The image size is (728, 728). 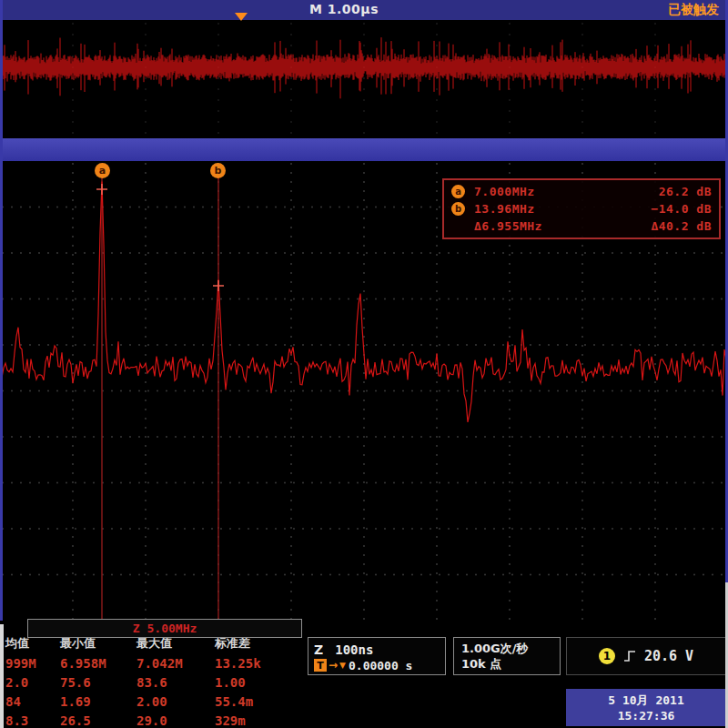 What do you see at coordinates (459, 226) in the screenshot?
I see `cursor-delta-spacer` at bounding box center [459, 226].